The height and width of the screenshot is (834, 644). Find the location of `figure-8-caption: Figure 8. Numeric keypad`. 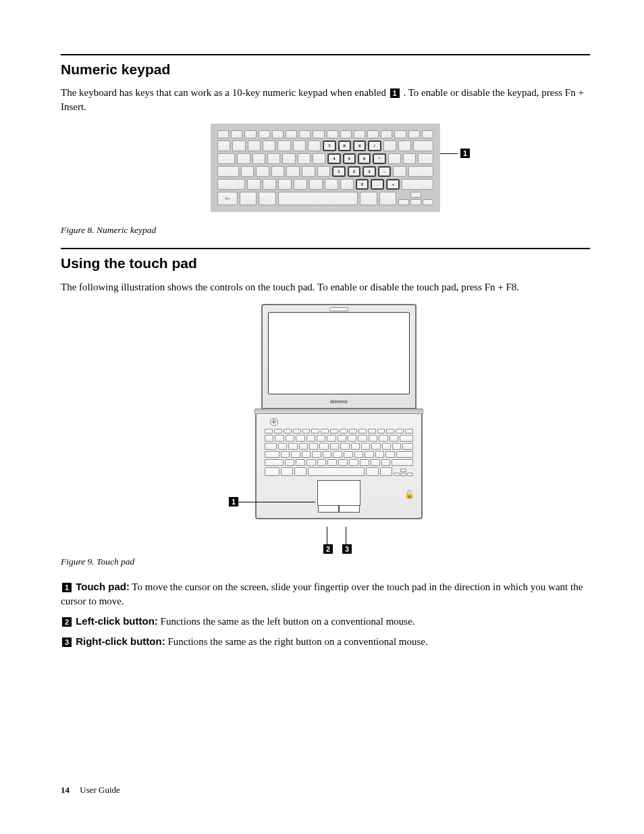

figure-8-caption: Figure 8. Numeric keypad is located at coordinates (325, 231).